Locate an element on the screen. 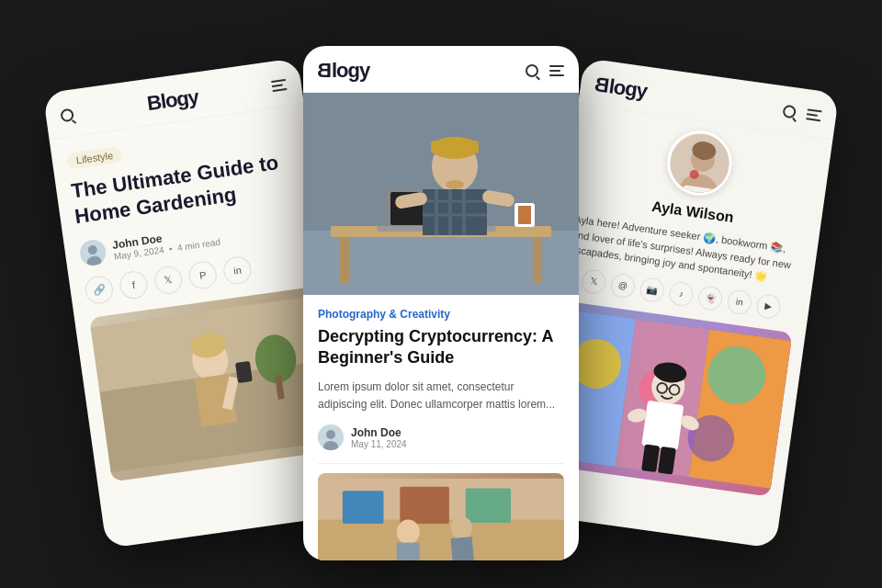 Image resolution: width=882 pixels, height=588 pixels. center-author-row: John Doe May 11, 2024 is located at coordinates (441, 437).